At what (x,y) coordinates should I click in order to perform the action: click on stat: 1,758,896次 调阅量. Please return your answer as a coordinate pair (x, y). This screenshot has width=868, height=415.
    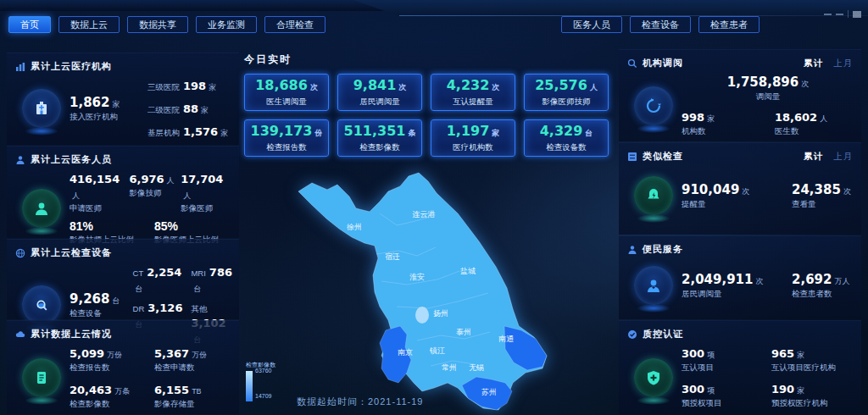
    Looking at the image, I should click on (768, 88).